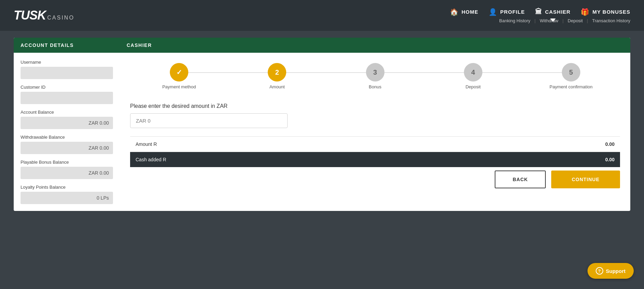 The image size is (644, 289). I want to click on nav-bonuses: 🎁 MY BONUSES, so click(605, 12).